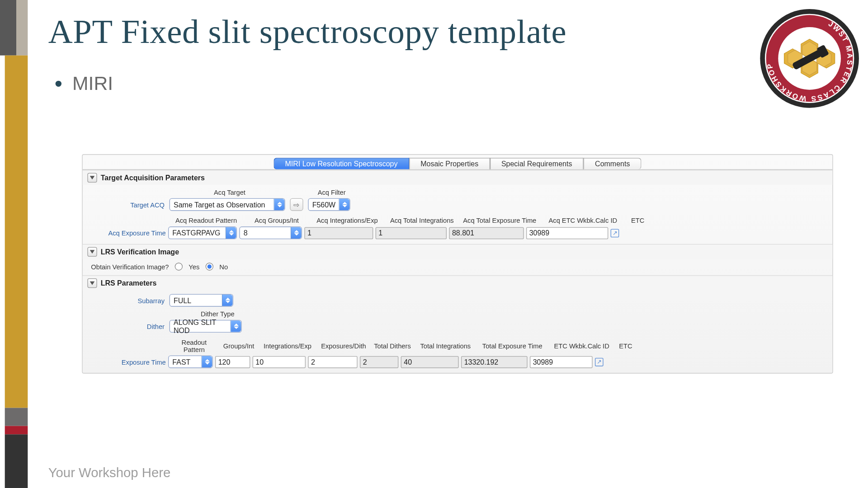  What do you see at coordinates (392, 346) in the screenshot?
I see `lrs-totaldith-header: Total Dithers` at bounding box center [392, 346].